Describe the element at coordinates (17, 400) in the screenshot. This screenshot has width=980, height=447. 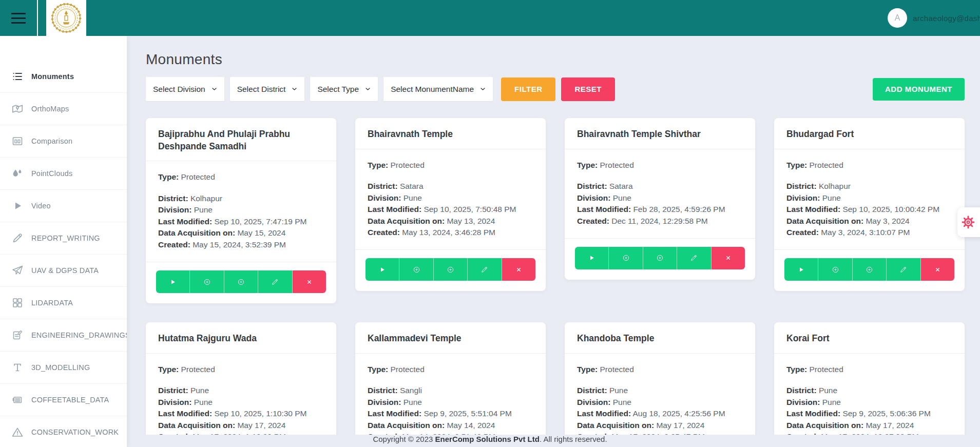
I see `printer-icon` at that location.